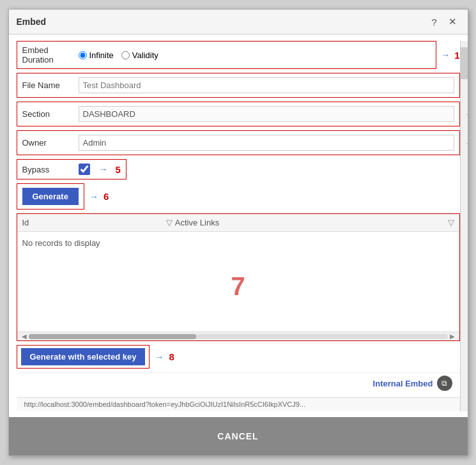  Describe the element at coordinates (94, 197) in the screenshot. I see `annotation-arrow-6: →` at that location.